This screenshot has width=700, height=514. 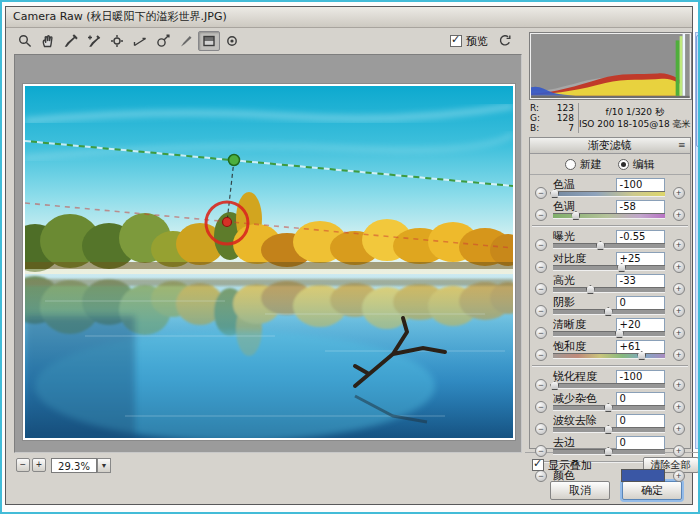 What do you see at coordinates (117, 41) in the screenshot?
I see `targeted-adjustment-tool` at bounding box center [117, 41].